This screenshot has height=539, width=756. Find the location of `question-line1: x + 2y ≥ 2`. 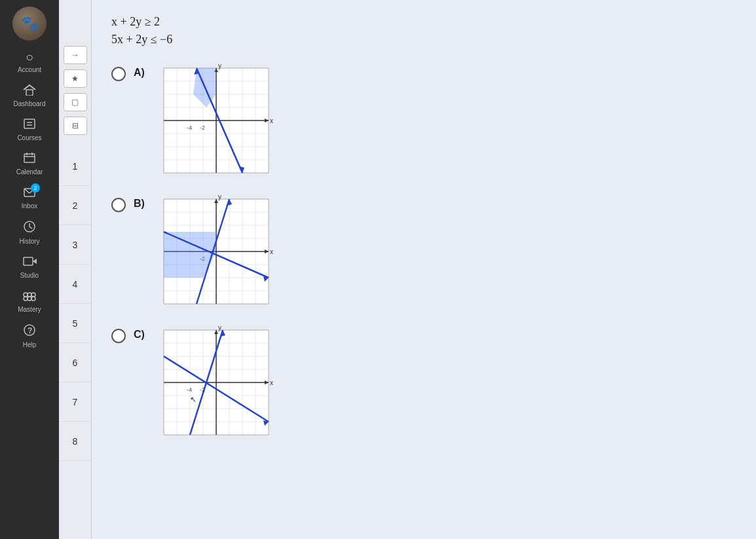

question-line1: x + 2y ≥ 2 is located at coordinates (424, 22).